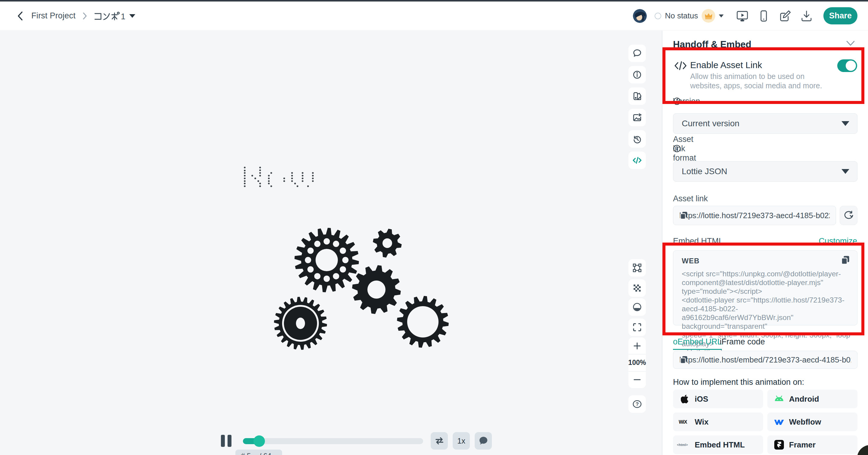  Describe the element at coordinates (637, 363) in the screenshot. I see `zoom-controls: 100%` at that location.